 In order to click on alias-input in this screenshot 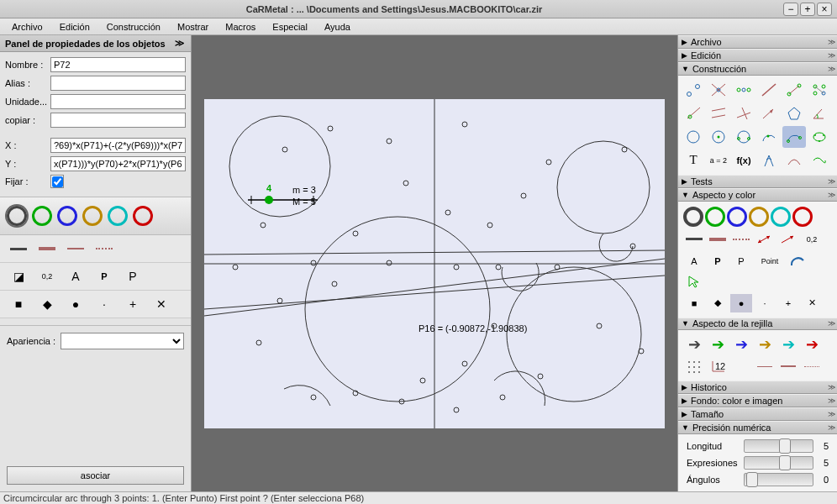, I will do `click(118, 83)`.